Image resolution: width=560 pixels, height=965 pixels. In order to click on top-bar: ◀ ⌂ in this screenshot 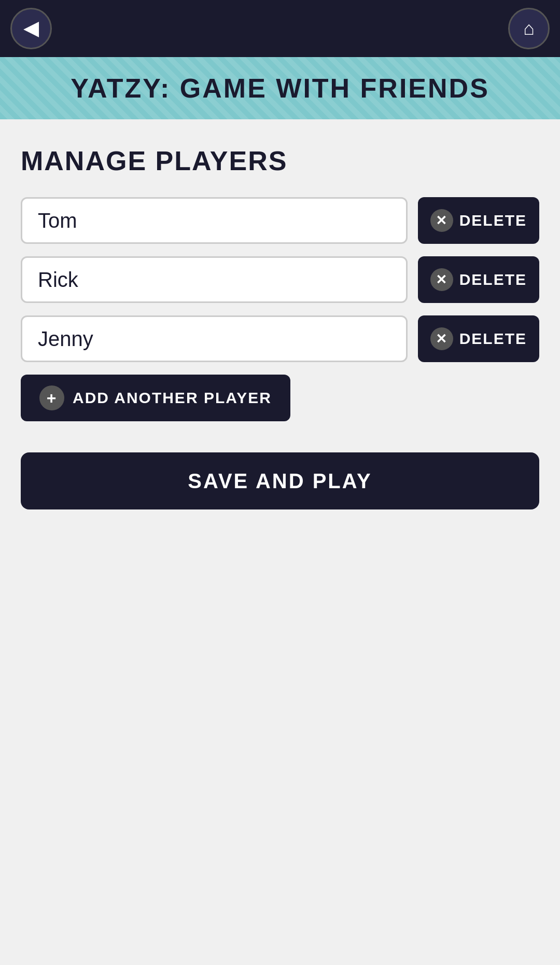, I will do `click(280, 29)`.